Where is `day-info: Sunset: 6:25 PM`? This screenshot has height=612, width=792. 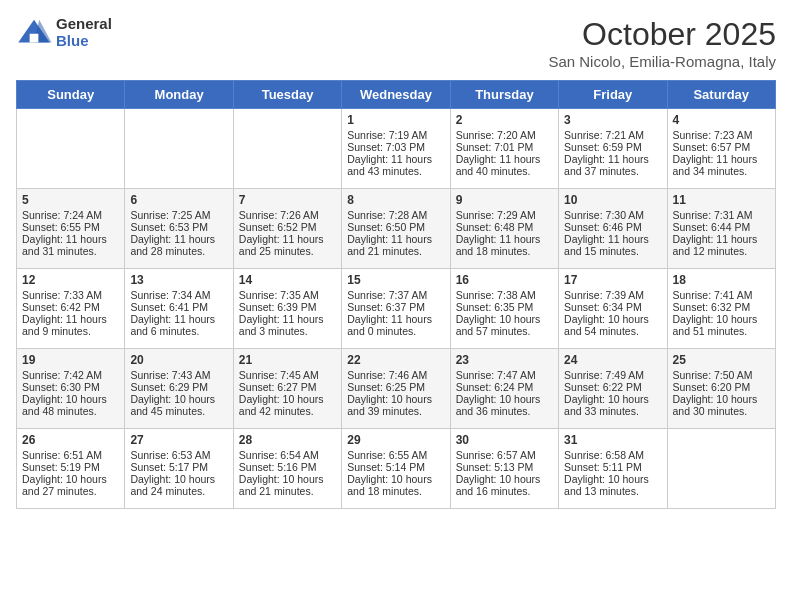
day-info: Sunset: 6:25 PM is located at coordinates (396, 387).